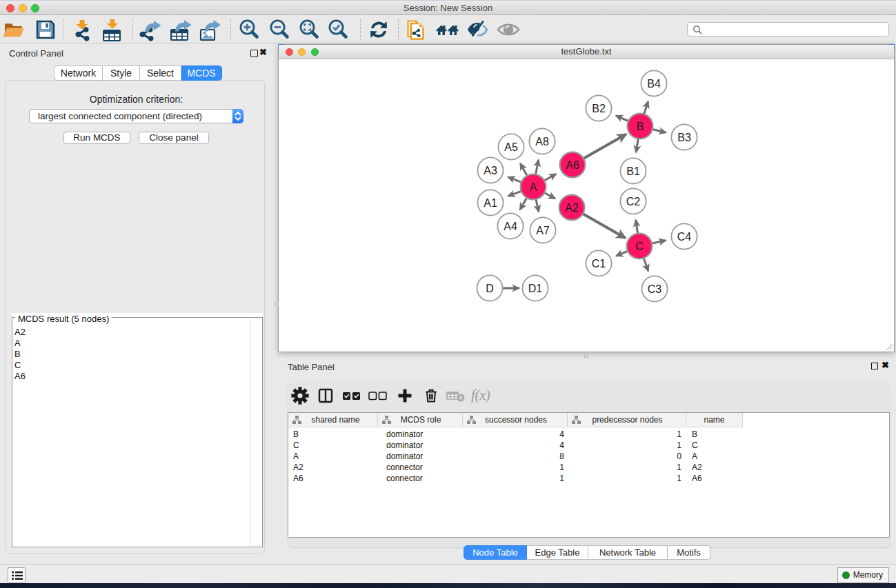 The width and height of the screenshot is (896, 588). I want to click on svg-text: D, so click(490, 288).